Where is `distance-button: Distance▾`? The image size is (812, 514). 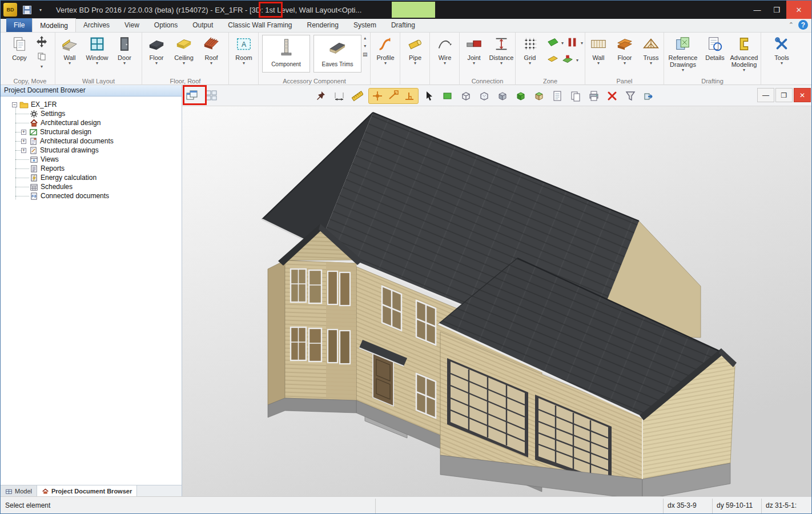 distance-button: Distance▾ is located at coordinates (501, 55).